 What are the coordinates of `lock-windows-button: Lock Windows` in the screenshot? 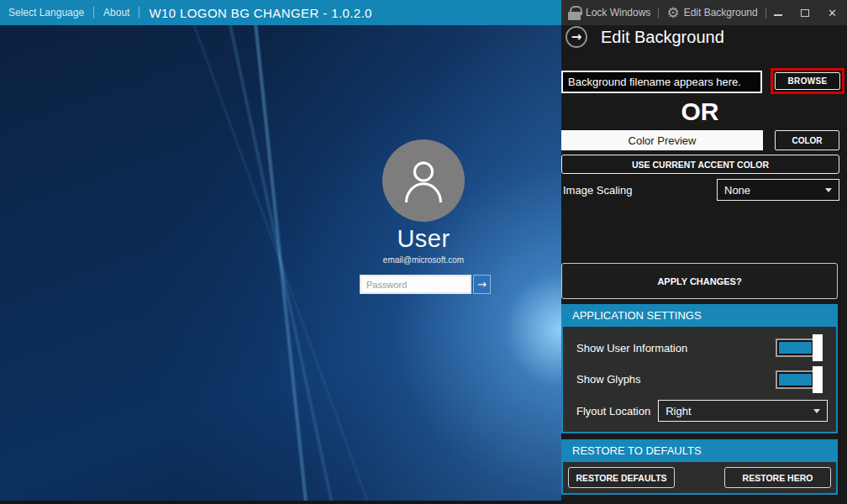 It's located at (618, 13).